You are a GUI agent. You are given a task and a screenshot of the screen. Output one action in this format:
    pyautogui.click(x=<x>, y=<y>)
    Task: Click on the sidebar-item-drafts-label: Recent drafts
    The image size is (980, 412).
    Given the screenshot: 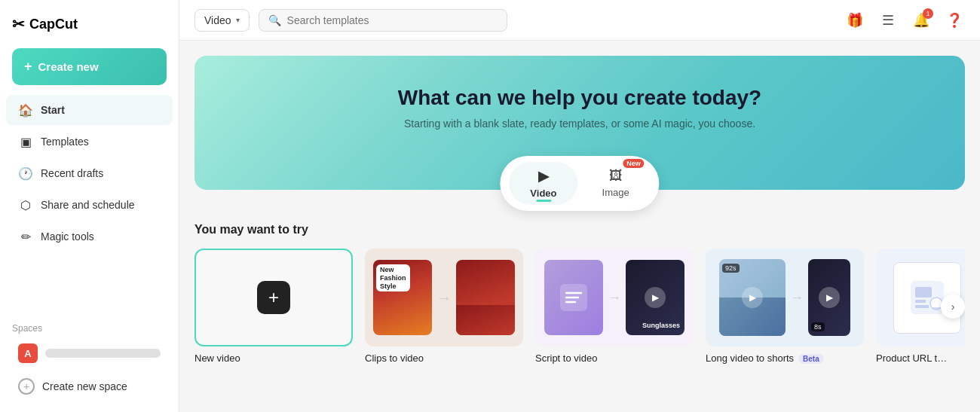 What is the action you would take?
    pyautogui.click(x=72, y=173)
    